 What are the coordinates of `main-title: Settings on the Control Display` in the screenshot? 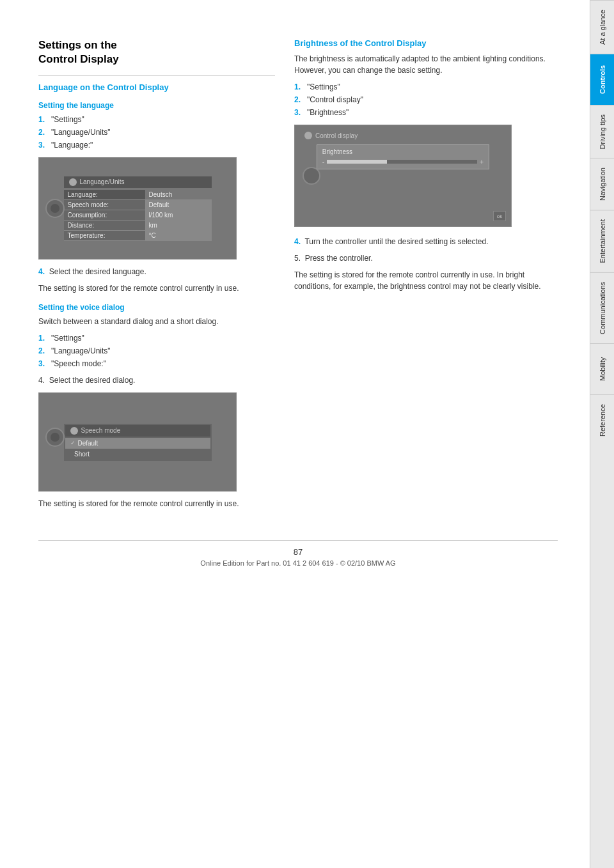 It's located at (157, 52).